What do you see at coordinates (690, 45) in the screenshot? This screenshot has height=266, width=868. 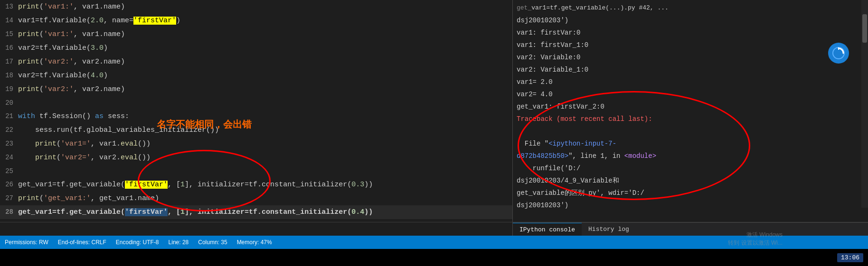 I see `console-line-4: var1: firstVar_1:0` at bounding box center [690, 45].